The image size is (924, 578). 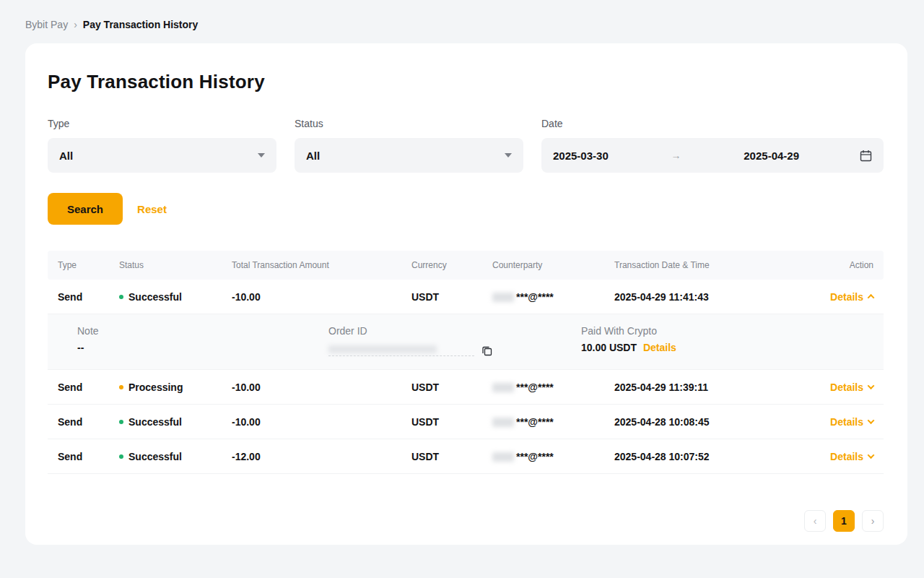 I want to click on date-start-value: 2025-03-30, so click(x=580, y=156).